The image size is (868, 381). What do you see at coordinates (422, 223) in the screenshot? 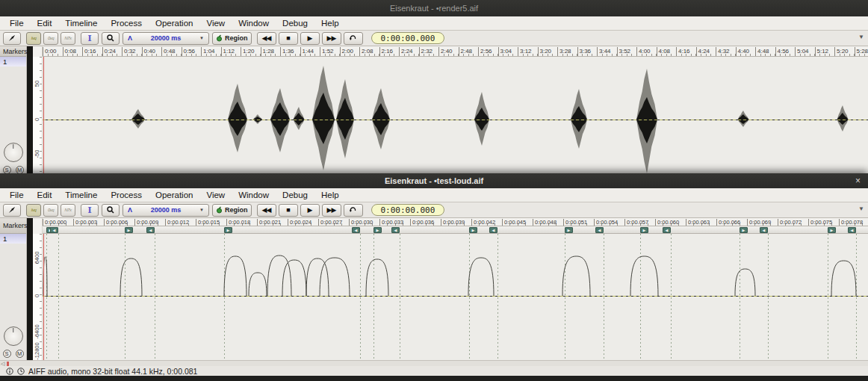
I see `ruler-tick: 0:00.036` at bounding box center [422, 223].